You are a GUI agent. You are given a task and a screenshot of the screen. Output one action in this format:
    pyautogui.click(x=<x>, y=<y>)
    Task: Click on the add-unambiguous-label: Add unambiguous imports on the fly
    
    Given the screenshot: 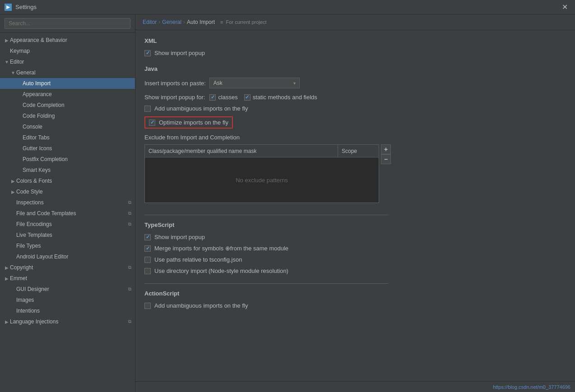 What is the action you would take?
    pyautogui.click(x=201, y=108)
    